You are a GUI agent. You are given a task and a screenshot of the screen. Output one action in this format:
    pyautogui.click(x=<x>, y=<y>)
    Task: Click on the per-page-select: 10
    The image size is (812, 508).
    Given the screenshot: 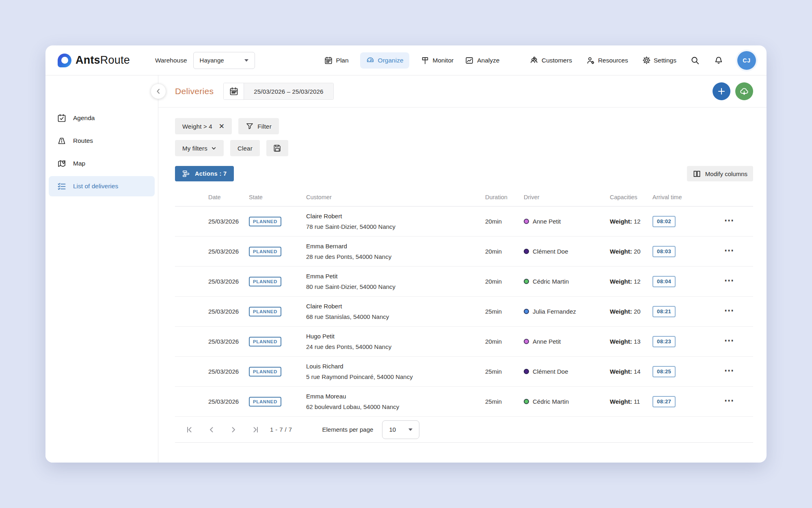 What is the action you would take?
    pyautogui.click(x=401, y=430)
    